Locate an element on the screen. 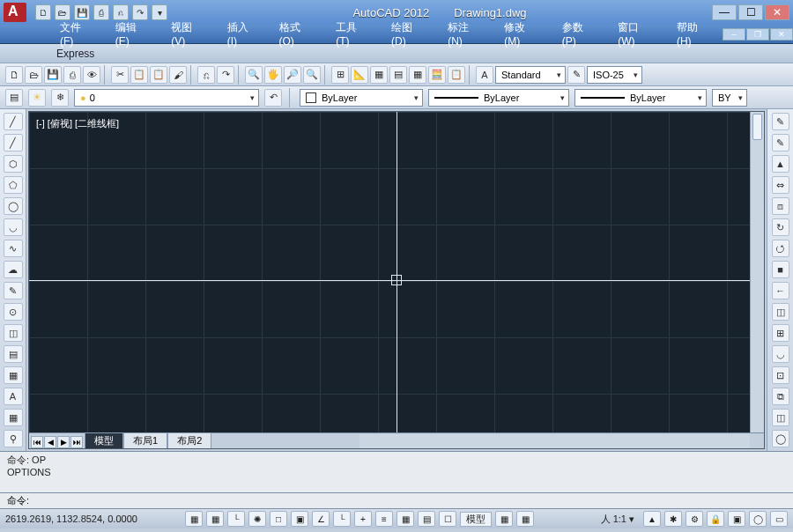 The height and width of the screenshot is (532, 793). sb-iso: ◯ is located at coordinates (758, 519).